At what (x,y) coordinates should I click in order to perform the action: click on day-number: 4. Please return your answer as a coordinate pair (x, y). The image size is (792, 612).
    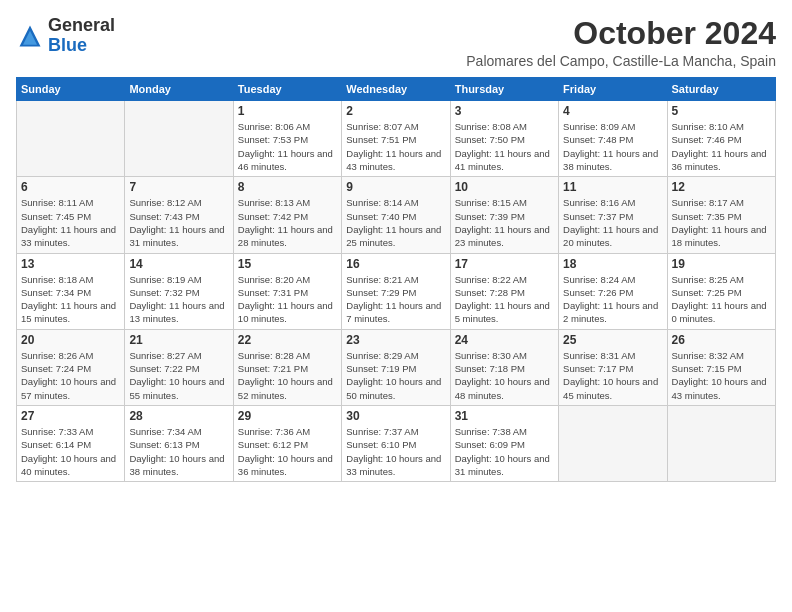
    Looking at the image, I should click on (612, 111).